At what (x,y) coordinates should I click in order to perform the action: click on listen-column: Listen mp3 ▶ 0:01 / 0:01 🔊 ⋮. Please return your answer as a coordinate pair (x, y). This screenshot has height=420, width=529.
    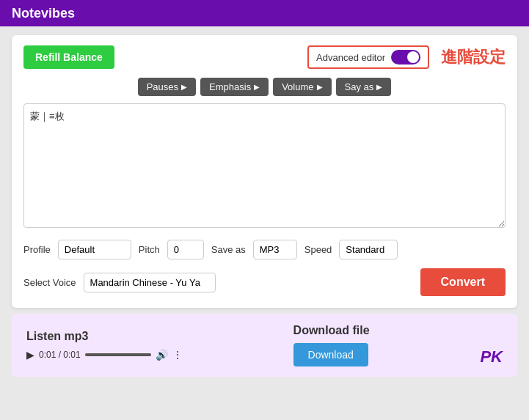
    Looking at the image, I should click on (104, 345).